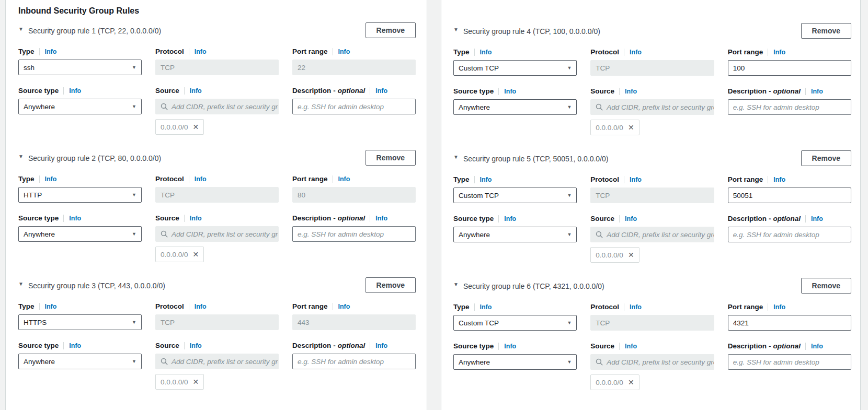 This screenshot has height=410, width=868. What do you see at coordinates (310, 179) in the screenshot?
I see `port-range-label-text: Port range` at bounding box center [310, 179].